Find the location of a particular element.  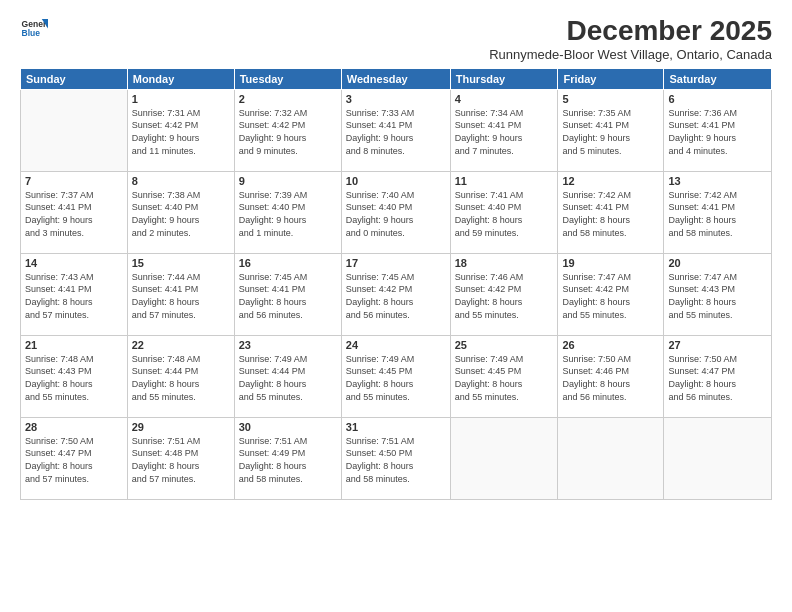

day-info: Sunrise: 7:47 AMSunset: 4:42 PMDaylight:… is located at coordinates (610, 296).